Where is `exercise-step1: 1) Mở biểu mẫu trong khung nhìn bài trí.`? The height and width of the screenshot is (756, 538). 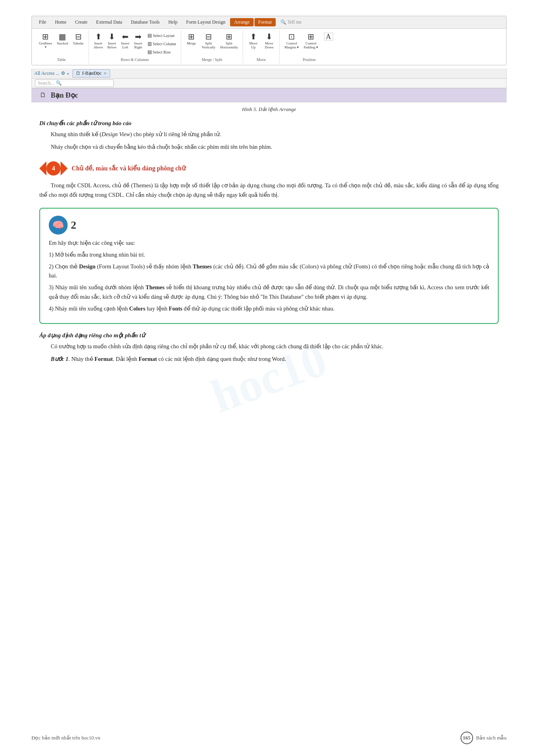
exercise-step1: 1) Mở biểu mẫu trong khung nhìn bài trí. is located at coordinates (269, 255).